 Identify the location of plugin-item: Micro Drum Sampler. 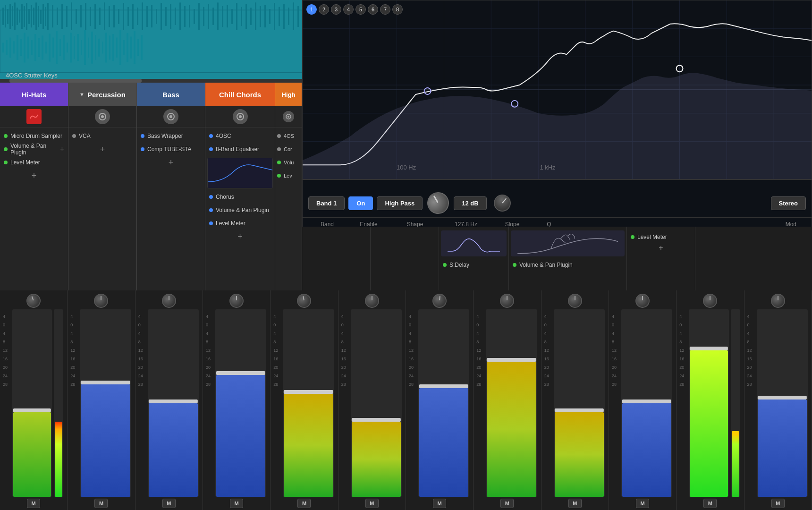
(34, 136).